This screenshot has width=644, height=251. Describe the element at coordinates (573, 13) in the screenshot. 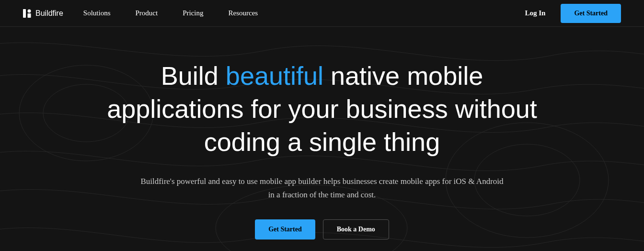

I see `header-right: Log In Get Started` at that location.